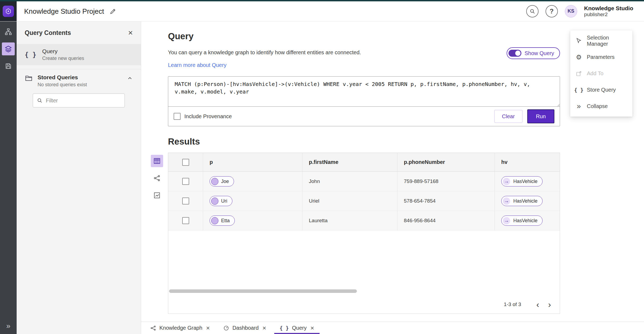 Image resolution: width=644 pixels, height=334 pixels. What do you see at coordinates (601, 74) in the screenshot?
I see `query-actions-menu: Selection Manager ⚙ Parameters Add To { …` at bounding box center [601, 74].